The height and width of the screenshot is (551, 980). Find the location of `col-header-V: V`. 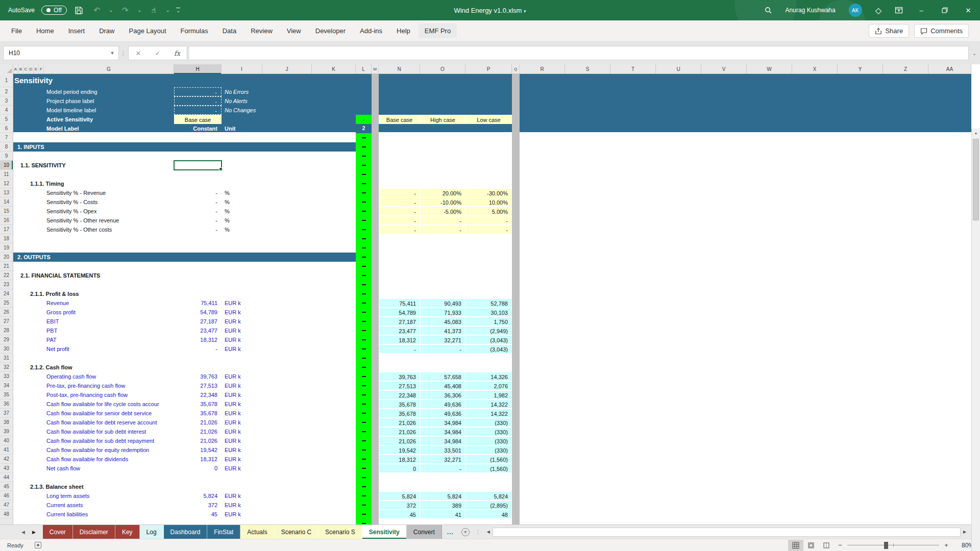

col-header-V: V is located at coordinates (724, 69).